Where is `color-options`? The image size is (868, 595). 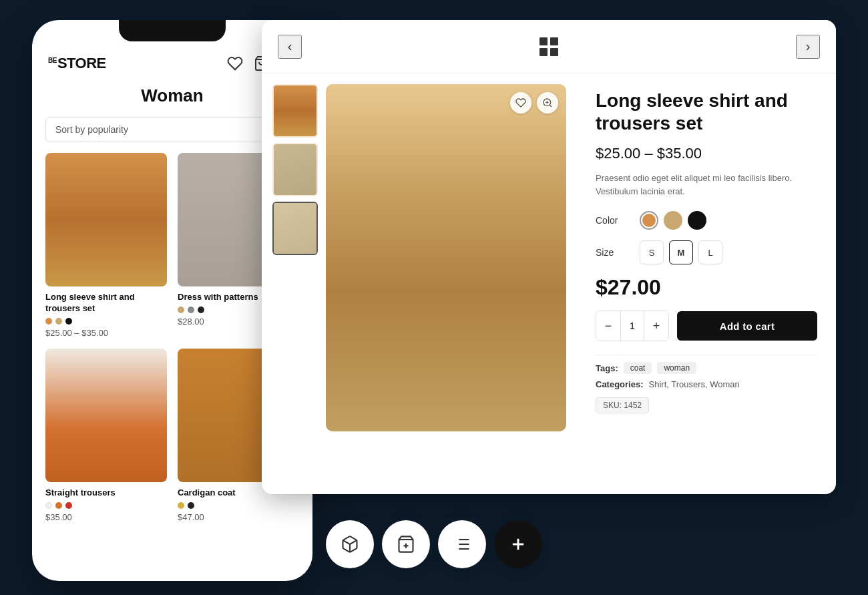 color-options is located at coordinates (673, 220).